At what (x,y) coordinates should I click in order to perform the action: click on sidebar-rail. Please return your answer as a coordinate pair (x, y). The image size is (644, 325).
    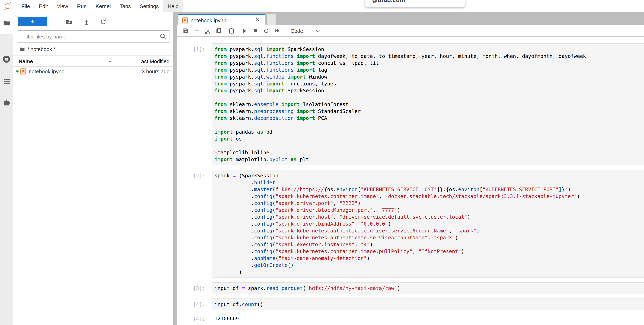
    Looking at the image, I should click on (6, 168).